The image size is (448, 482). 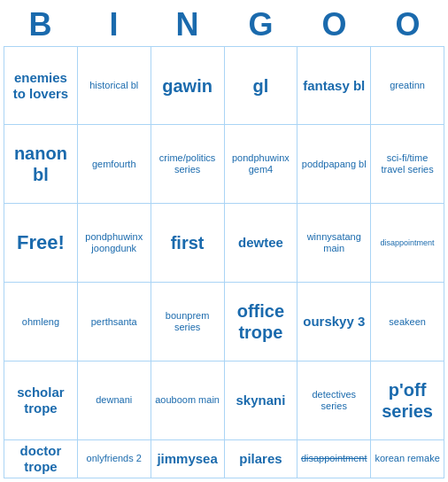 What do you see at coordinates (407, 25) in the screenshot?
I see `header-o2: O` at bounding box center [407, 25].